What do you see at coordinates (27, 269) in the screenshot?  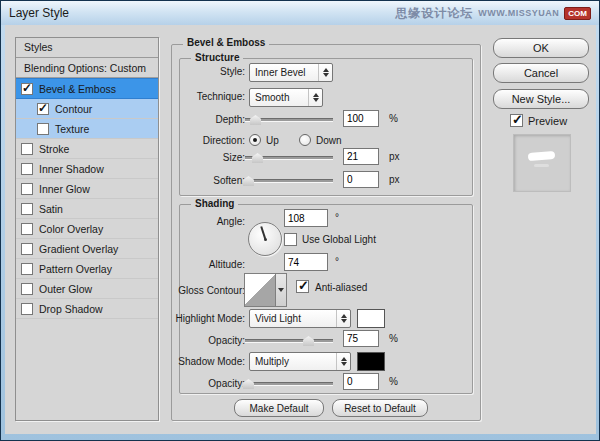 I see `pattern-overlay-checkbox` at bounding box center [27, 269].